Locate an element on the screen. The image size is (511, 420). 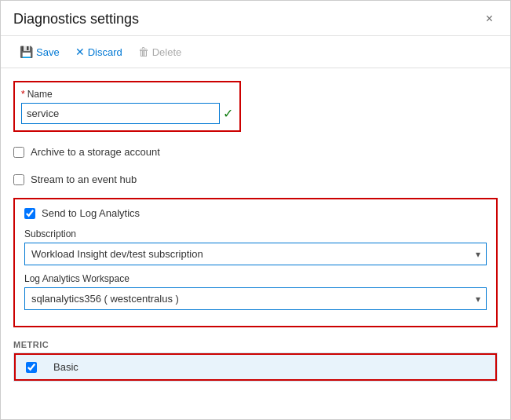
metric-section: METRIC Basic is located at coordinates (256, 361).